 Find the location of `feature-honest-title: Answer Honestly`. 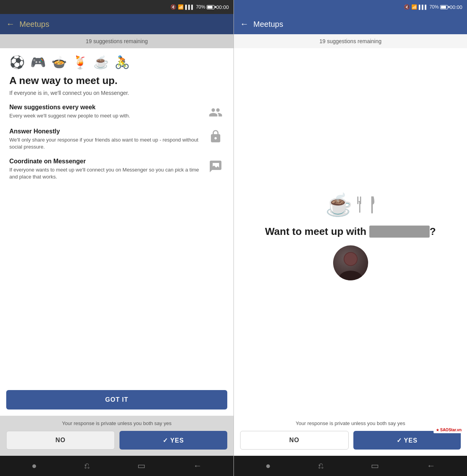

feature-honest-title: Answer Honestly is located at coordinates (106, 131).